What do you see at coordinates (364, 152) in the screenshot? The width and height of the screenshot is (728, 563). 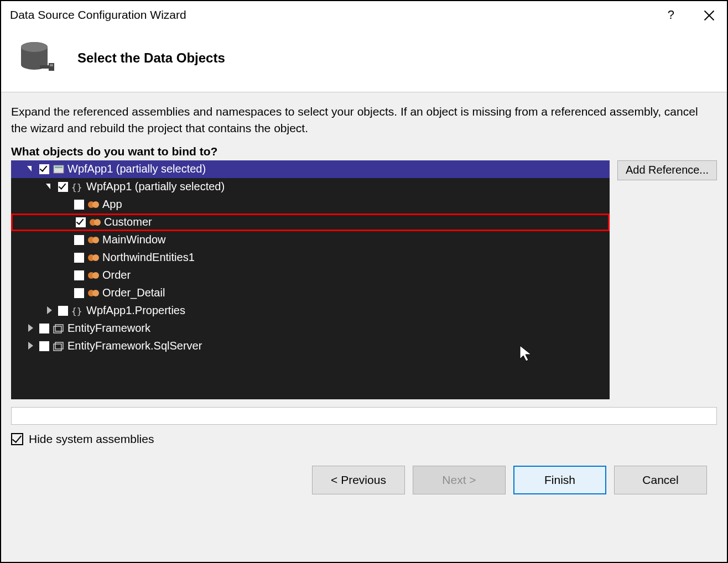 I see `prompt-text: What objects do you want to bind to?` at bounding box center [364, 152].